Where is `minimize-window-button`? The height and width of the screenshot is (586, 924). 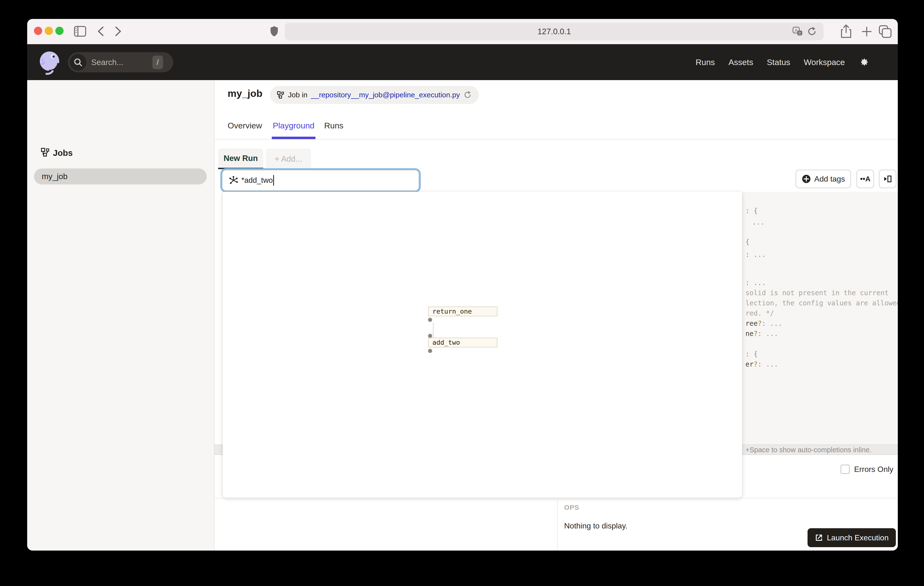 minimize-window-button is located at coordinates (49, 31).